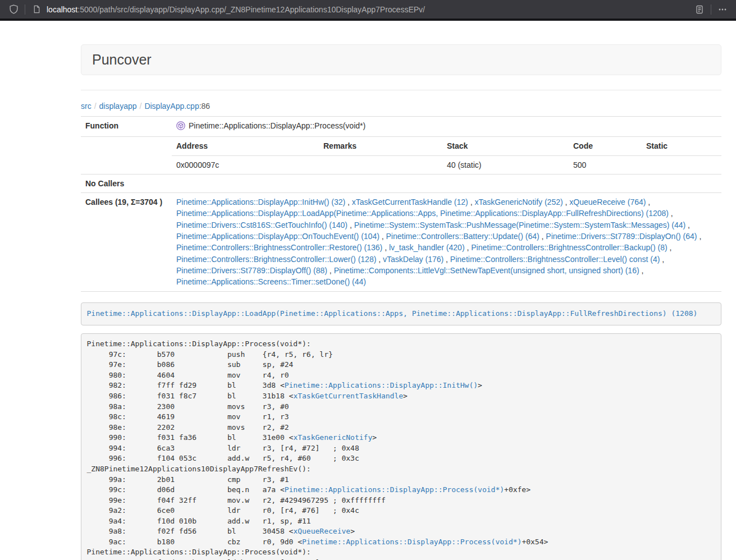 The height and width of the screenshot is (560, 736). I want to click on callee-link: xQueueReceive (764), so click(607, 202).